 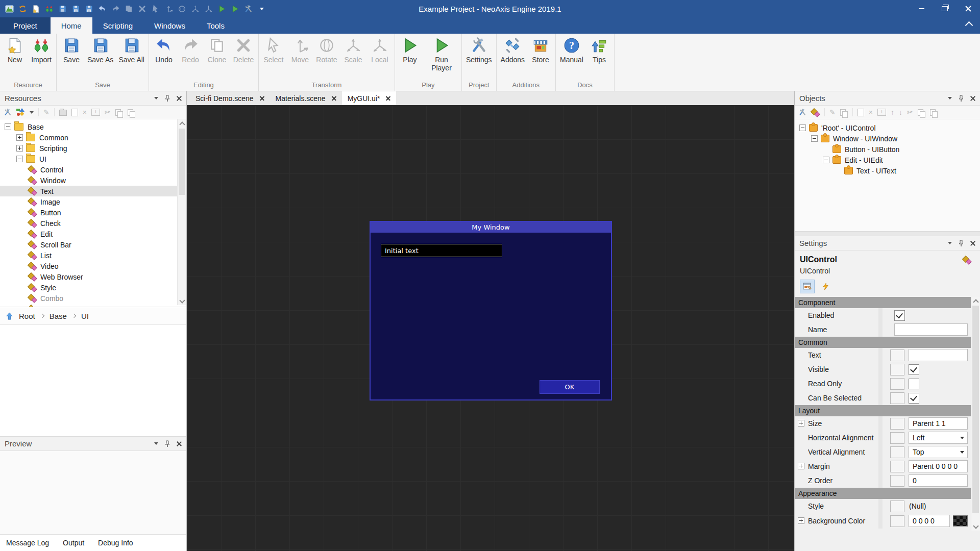 I want to click on menu-item-scripting: Scripting, so click(x=118, y=26).